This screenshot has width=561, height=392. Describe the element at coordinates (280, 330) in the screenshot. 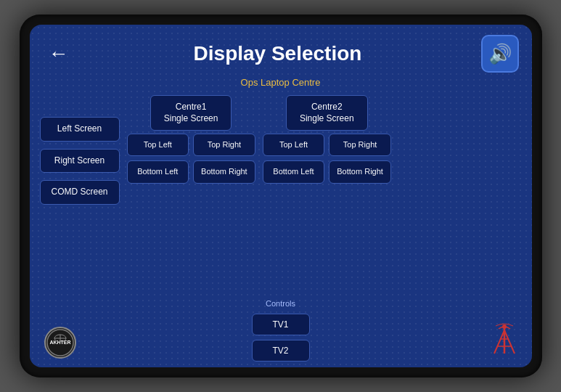

I see `controls-section: Controls TV1 TV2` at that location.